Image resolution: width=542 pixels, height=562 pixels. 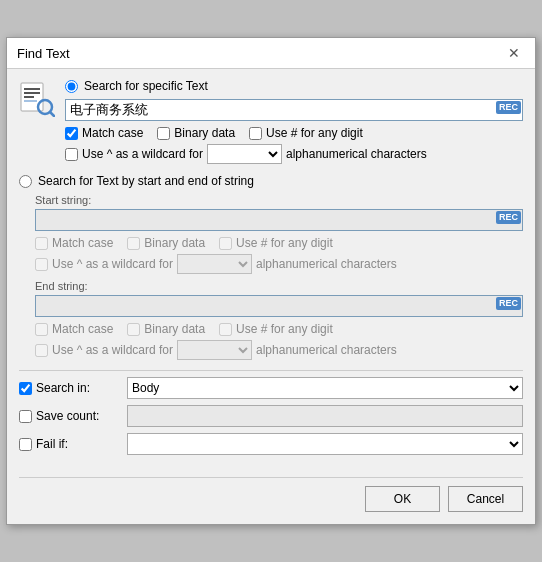 What do you see at coordinates (63, 388) in the screenshot?
I see `search-in-text: Search in:` at bounding box center [63, 388].